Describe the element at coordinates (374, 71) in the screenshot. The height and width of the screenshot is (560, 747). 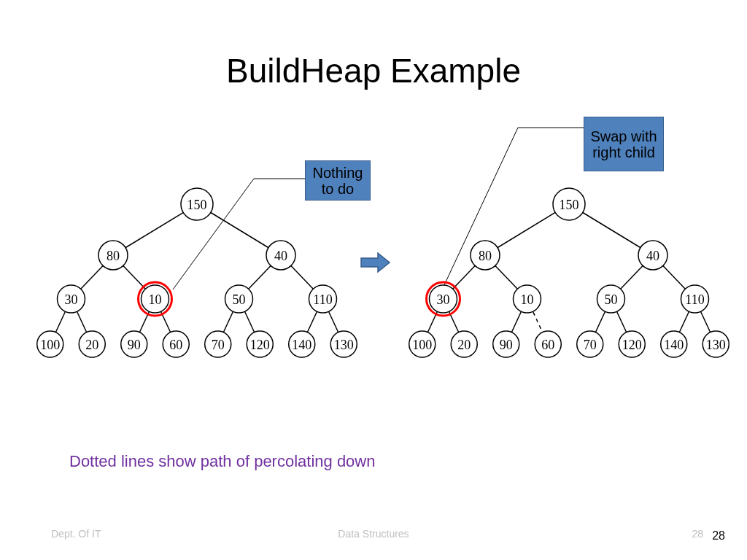
I see `slide-title: BuildHeap Example` at that location.